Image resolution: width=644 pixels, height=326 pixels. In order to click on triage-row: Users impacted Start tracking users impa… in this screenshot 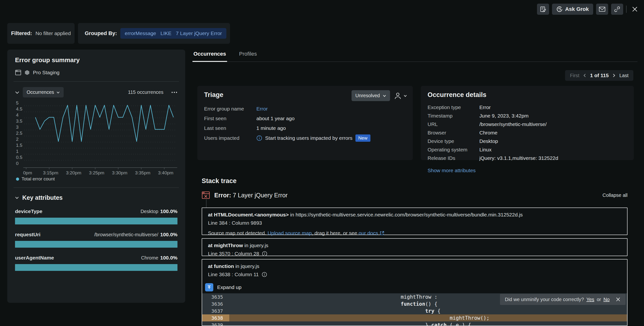, I will do `click(305, 138)`.